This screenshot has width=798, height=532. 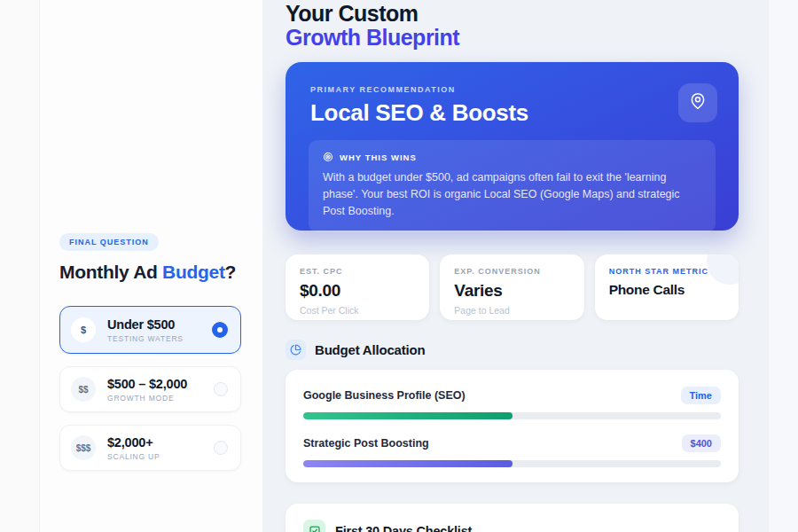 What do you see at coordinates (220, 330) in the screenshot?
I see `radio-selected-icon` at bounding box center [220, 330].